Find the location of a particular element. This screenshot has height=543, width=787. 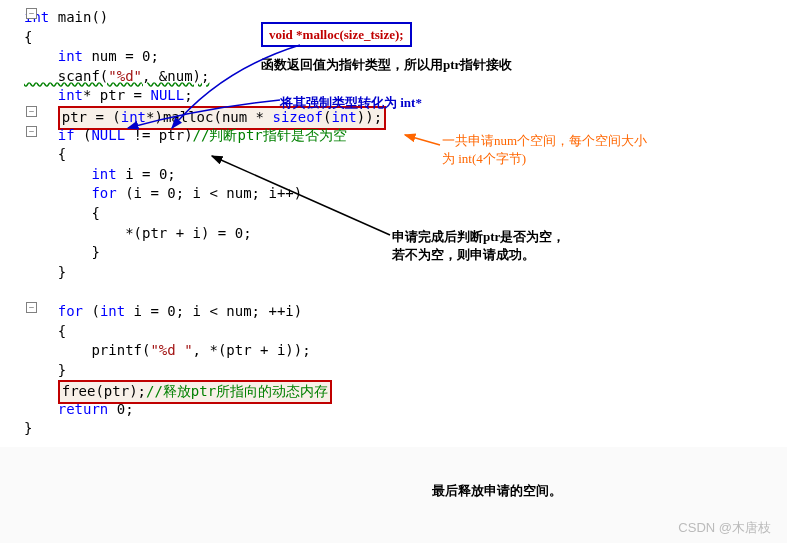

ptr-decl: * ptr = is located at coordinates (116, 95).